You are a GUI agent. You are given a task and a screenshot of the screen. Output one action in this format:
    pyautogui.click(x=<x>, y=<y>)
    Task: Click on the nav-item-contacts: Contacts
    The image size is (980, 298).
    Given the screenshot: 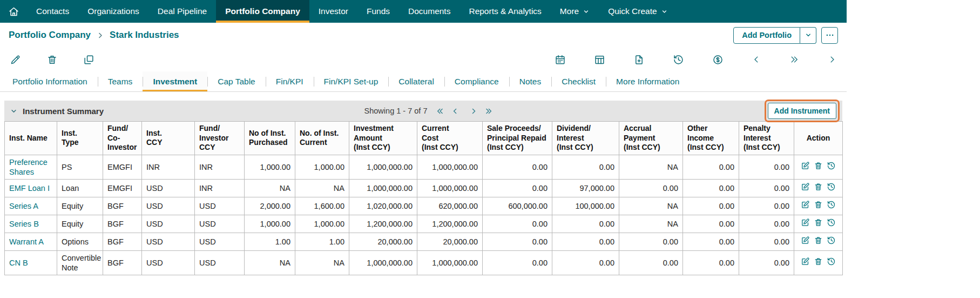 What is the action you would take?
    pyautogui.click(x=53, y=11)
    